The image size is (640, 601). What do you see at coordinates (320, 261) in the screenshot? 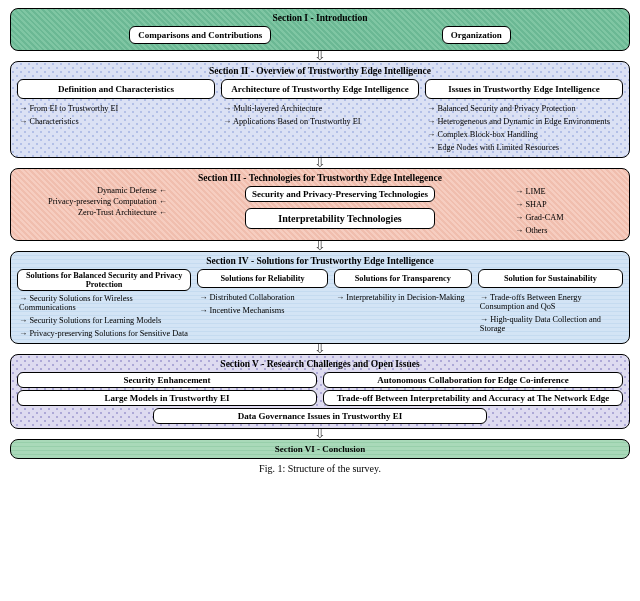
I see `section-4-title: Section IV - Solutions for Trustworthy E…` at bounding box center [320, 261].